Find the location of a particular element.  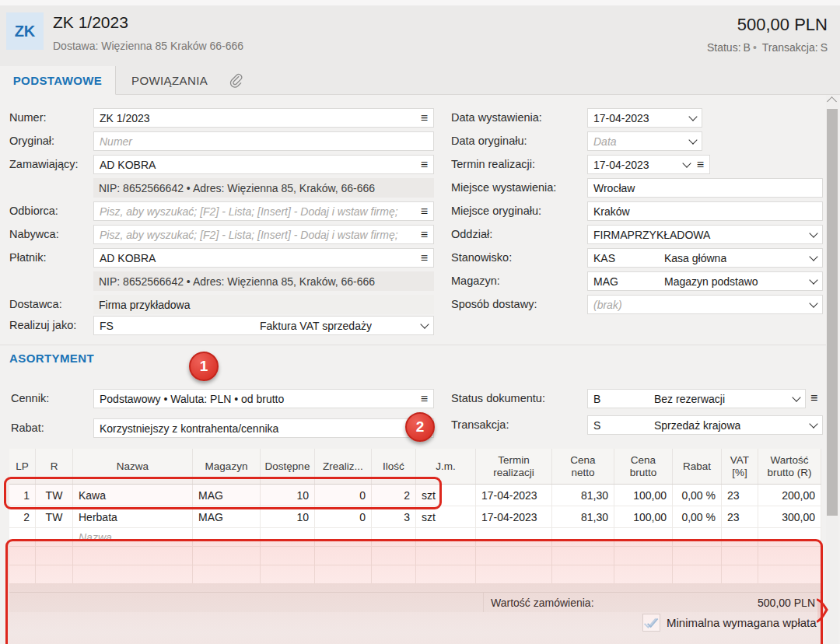

stanowisko-select: KAS Kasa główna is located at coordinates (705, 258).